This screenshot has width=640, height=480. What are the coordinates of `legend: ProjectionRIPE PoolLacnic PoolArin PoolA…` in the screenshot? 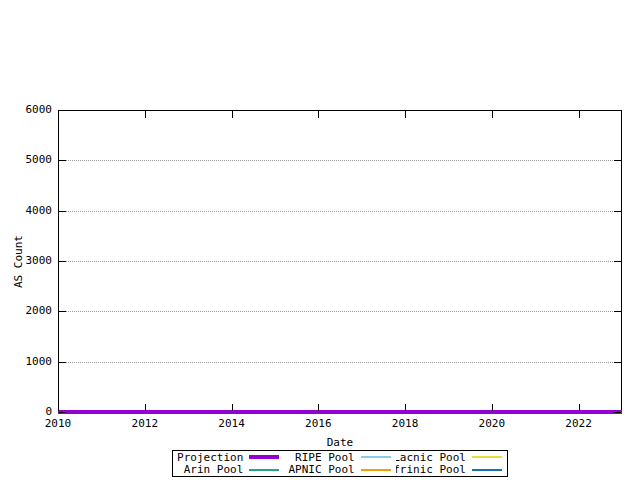 It's located at (340, 464).